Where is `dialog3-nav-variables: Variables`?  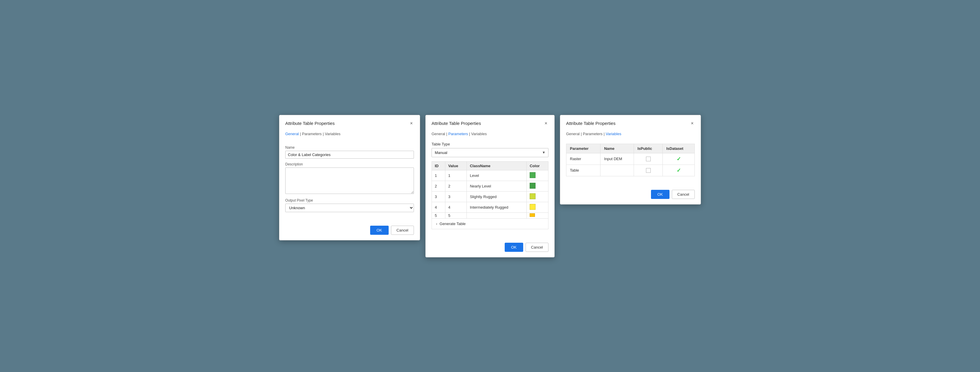 dialog3-nav-variables: Variables is located at coordinates (613, 134).